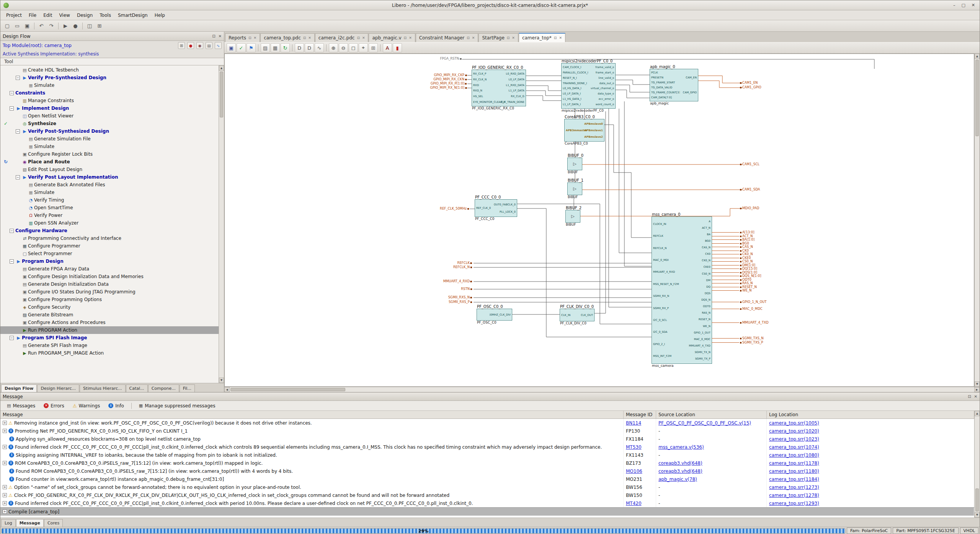 The width and height of the screenshot is (980, 534). What do you see at coordinates (478, 96) in the screenshot?
I see `pin-hs-sel: HS_SEL` at bounding box center [478, 96].